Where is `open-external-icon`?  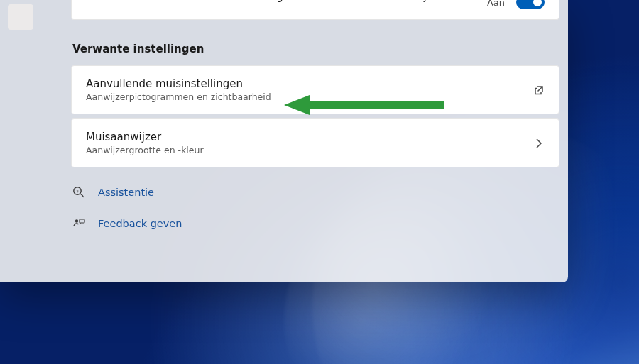
open-external-icon is located at coordinates (539, 90).